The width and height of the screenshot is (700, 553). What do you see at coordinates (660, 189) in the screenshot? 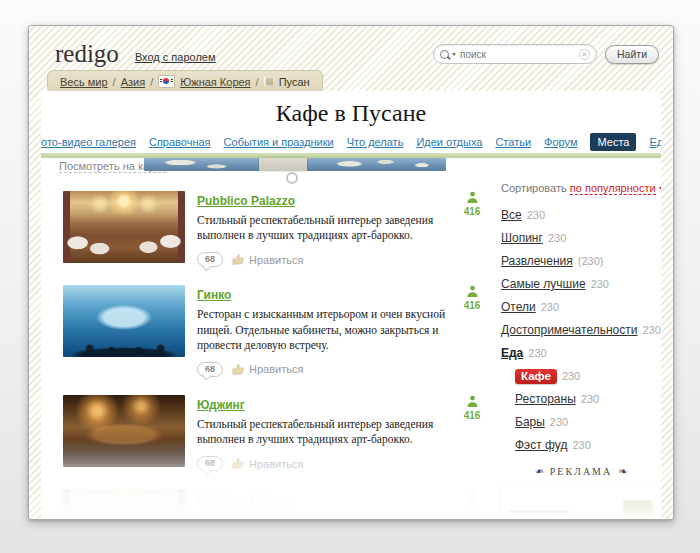
I see `sort-dropdown-icon` at bounding box center [660, 189].